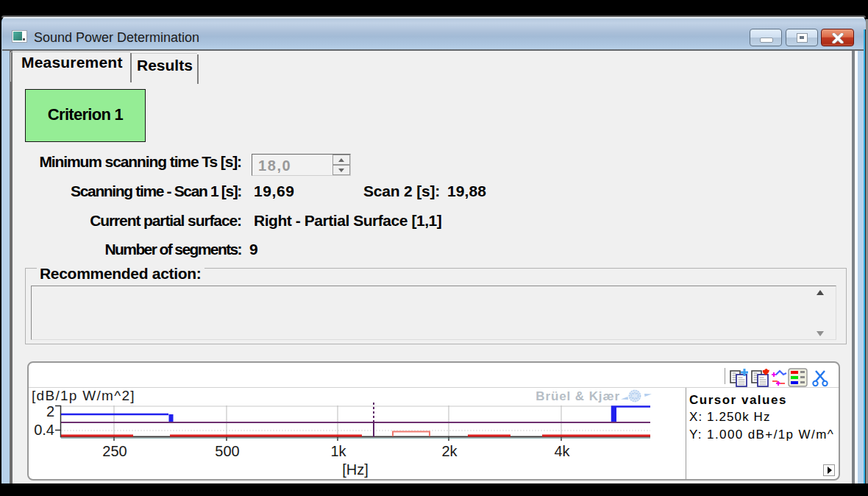 Image resolution: width=868 pixels, height=496 pixels. What do you see at coordinates (449, 451) in the screenshot?
I see `svg-text: 2k` at bounding box center [449, 451].